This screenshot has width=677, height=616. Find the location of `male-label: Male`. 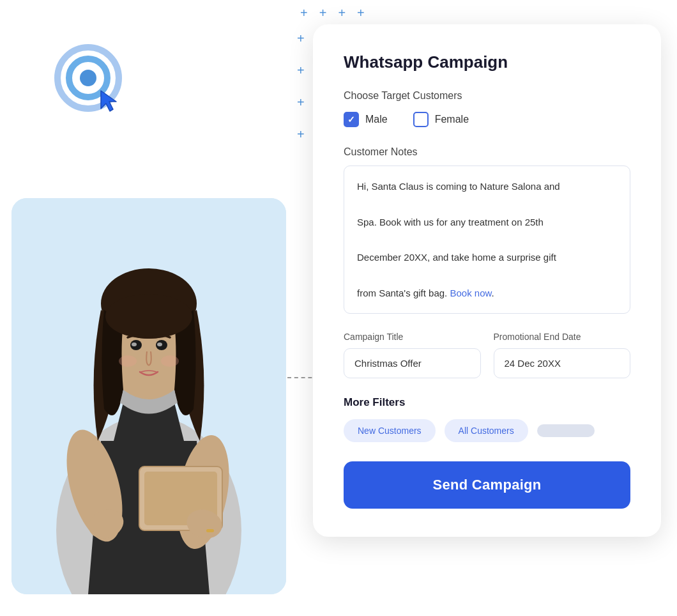

male-label: Male is located at coordinates (377, 119).